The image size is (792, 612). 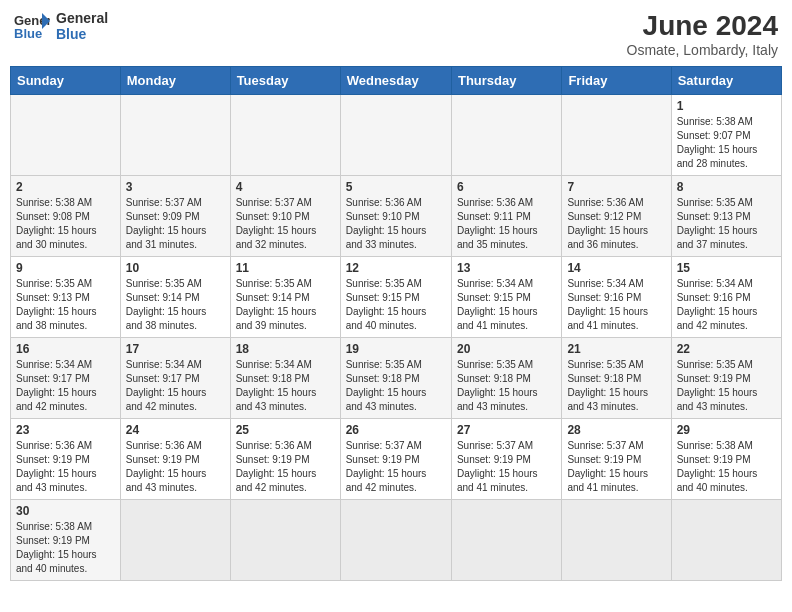 I want to click on calendar-day-cell: 18Sunrise: 5:34 AM Sunset: 9:18 PM Dayli…, so click(x=285, y=378).